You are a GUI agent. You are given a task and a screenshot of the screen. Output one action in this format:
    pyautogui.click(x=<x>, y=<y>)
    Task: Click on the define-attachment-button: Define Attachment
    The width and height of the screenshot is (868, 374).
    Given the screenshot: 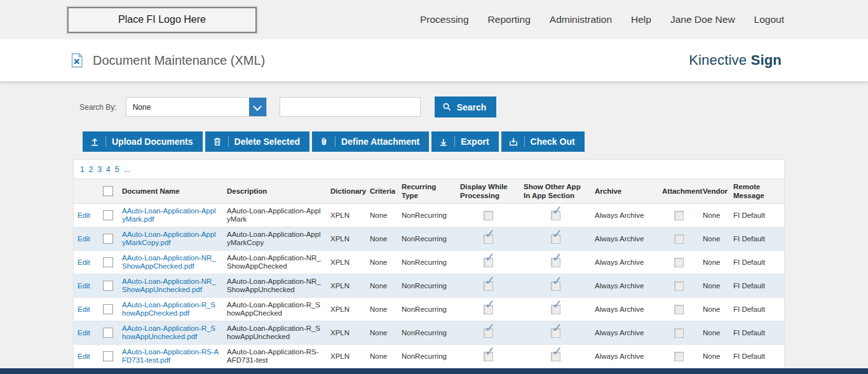 What is the action you would take?
    pyautogui.click(x=370, y=142)
    